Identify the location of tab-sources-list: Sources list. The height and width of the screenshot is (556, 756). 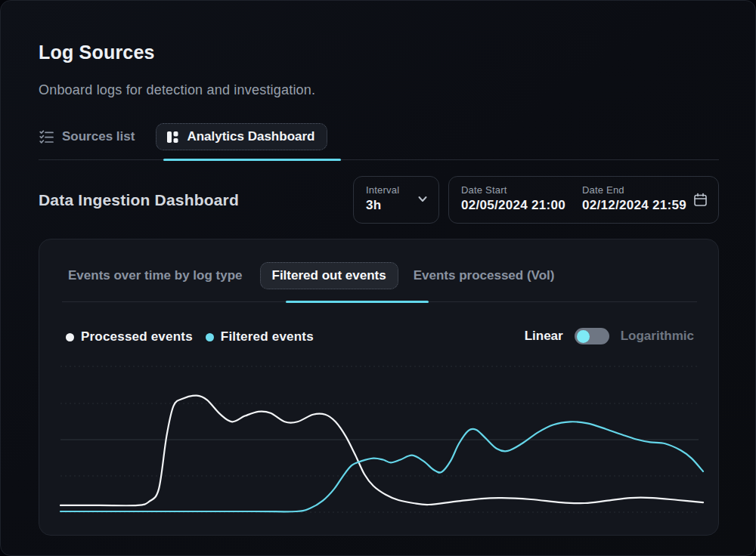
(86, 137).